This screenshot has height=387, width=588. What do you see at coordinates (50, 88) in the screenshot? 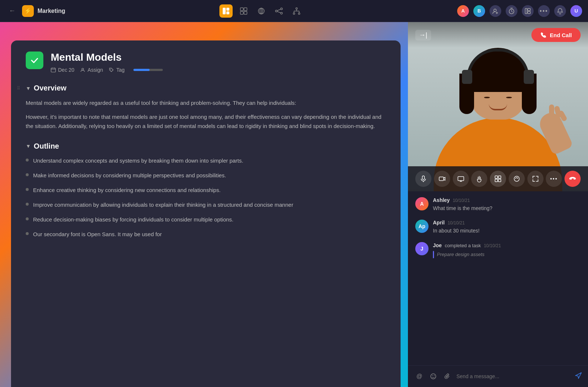
I see `overview-title: Overview` at bounding box center [50, 88].